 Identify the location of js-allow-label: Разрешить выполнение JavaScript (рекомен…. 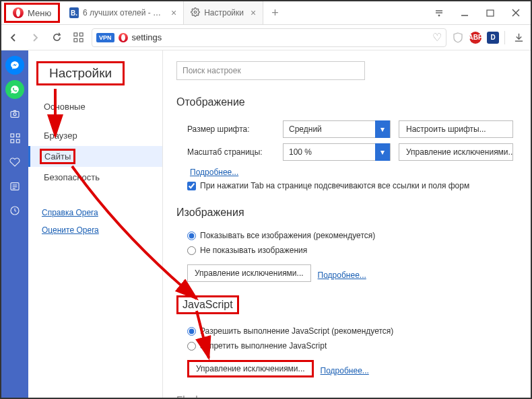
(296, 331).